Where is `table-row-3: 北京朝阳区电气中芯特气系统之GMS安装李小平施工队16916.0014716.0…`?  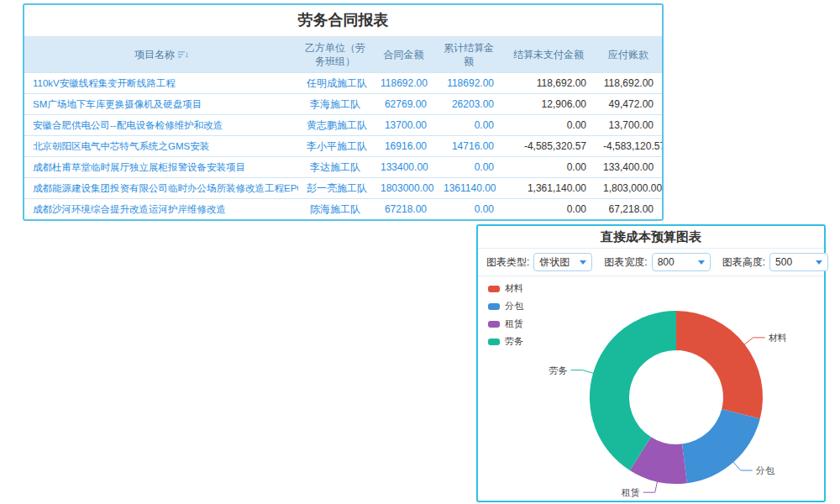 table-row-3: 北京朝阳区电气中芯特气系统之GMS安装李小平施工队16916.0014716.0… is located at coordinates (343, 146).